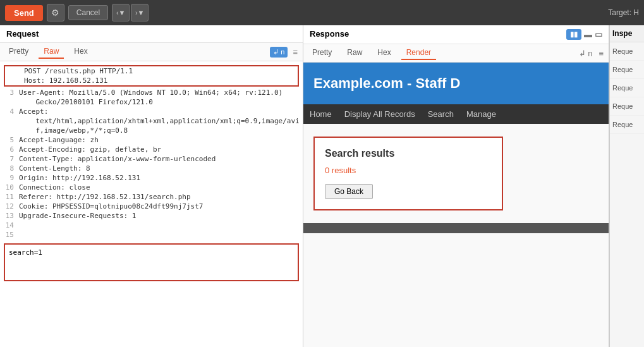 This screenshot has width=644, height=347. What do you see at coordinates (152, 71) in the screenshot?
I see `code-line-1: POST /results.php HTTP/1.1` at bounding box center [152, 71].